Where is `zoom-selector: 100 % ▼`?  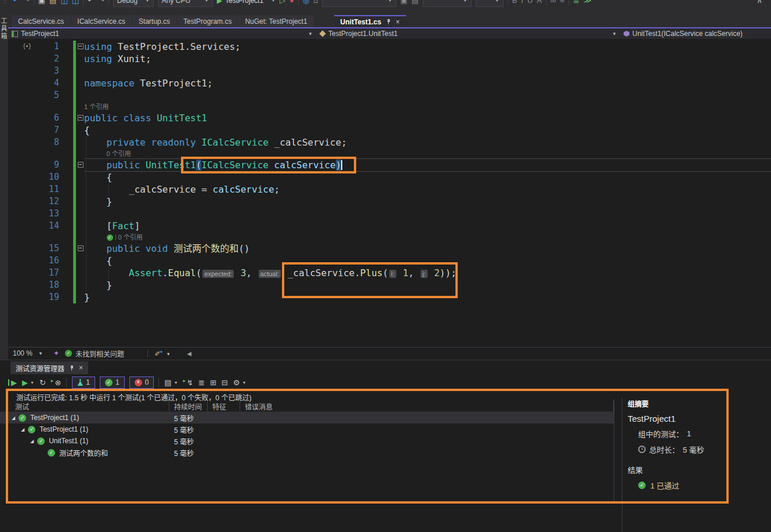
zoom-selector: 100 % ▼ is located at coordinates (28, 353).